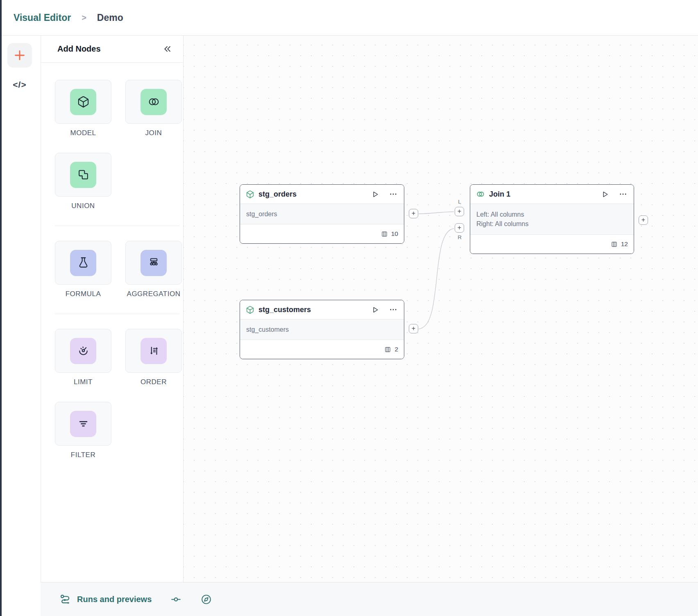 This screenshot has height=616, width=698. Describe the element at coordinates (154, 351) in the screenshot. I see `sort-arrows-icon` at that location.